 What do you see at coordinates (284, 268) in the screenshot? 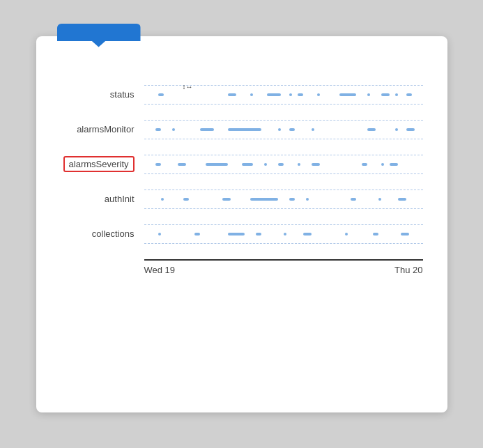
I see `x-axis: Wed 19Thu 20` at bounding box center [284, 268].